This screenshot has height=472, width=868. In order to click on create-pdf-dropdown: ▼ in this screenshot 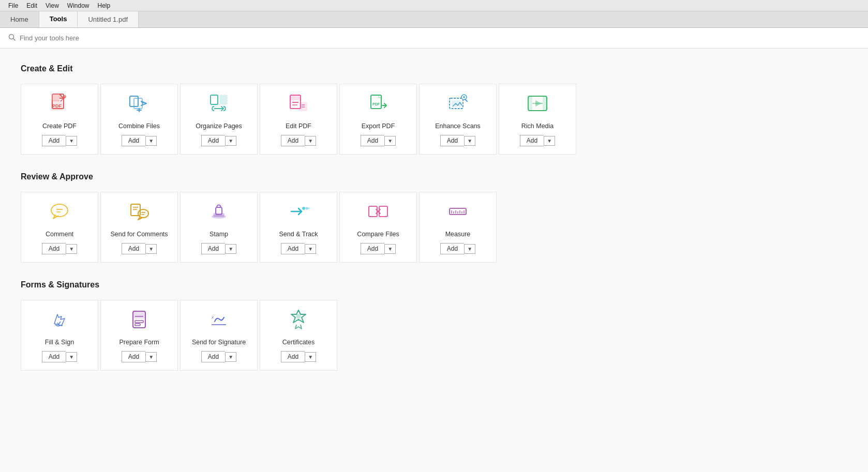, I will do `click(71, 141)`.